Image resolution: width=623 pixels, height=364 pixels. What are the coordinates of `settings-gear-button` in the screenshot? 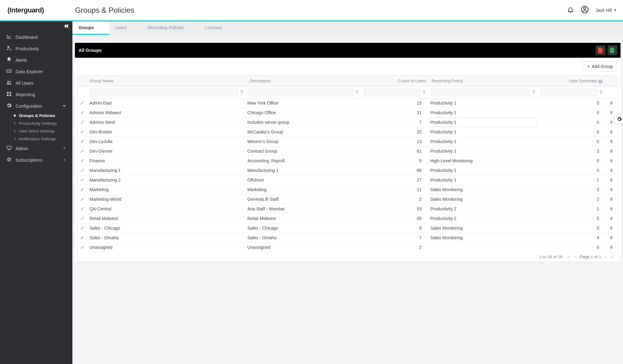 It's located at (619, 119).